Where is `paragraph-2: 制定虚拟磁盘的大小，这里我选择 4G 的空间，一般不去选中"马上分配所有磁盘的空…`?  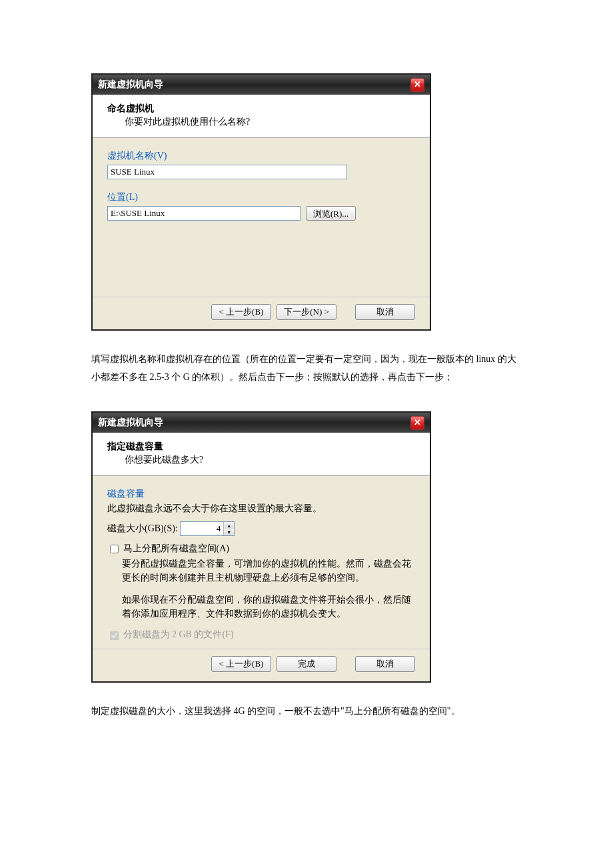
paragraph-2: 制定虚拟磁盘的大小，这里我选择 4G 的空间，一般不去选中"马上分配所有磁盘的空… is located at coordinates (306, 712).